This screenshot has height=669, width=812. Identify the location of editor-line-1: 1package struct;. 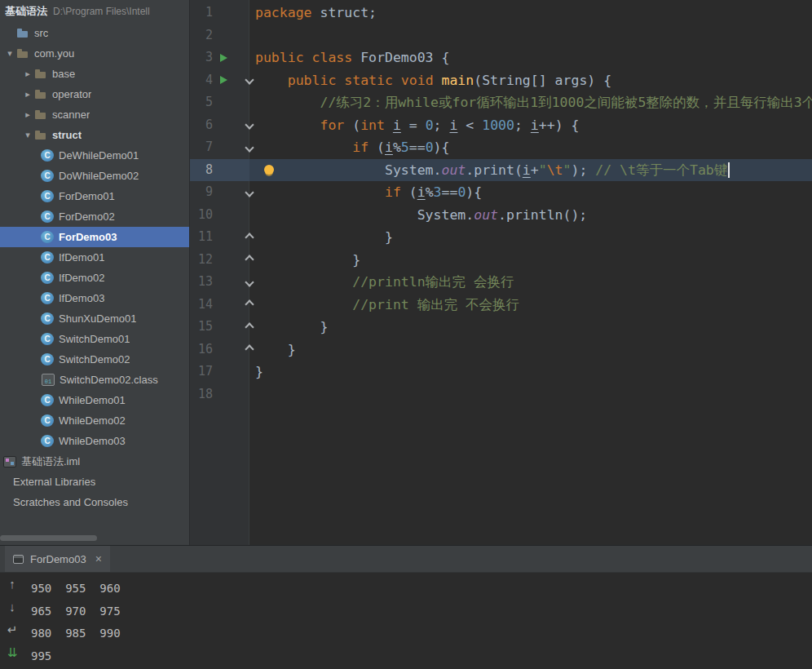
(501, 13).